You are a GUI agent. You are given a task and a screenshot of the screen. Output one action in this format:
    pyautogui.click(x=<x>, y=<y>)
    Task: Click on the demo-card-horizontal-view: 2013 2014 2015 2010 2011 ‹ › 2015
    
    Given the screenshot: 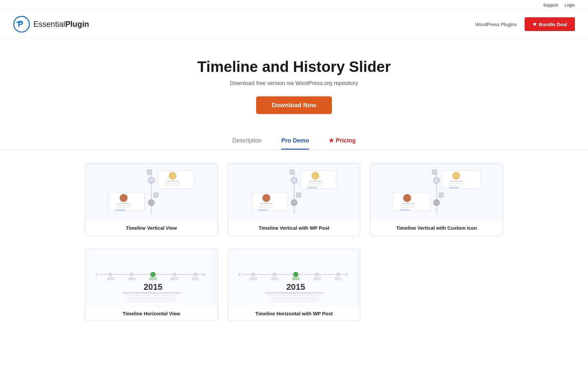 What is the action you would take?
    pyautogui.click(x=152, y=285)
    